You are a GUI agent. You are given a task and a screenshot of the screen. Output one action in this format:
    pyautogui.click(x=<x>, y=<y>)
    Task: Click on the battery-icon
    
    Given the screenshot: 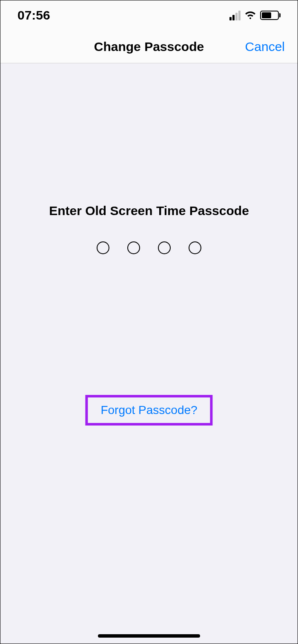 What is the action you would take?
    pyautogui.click(x=270, y=15)
    